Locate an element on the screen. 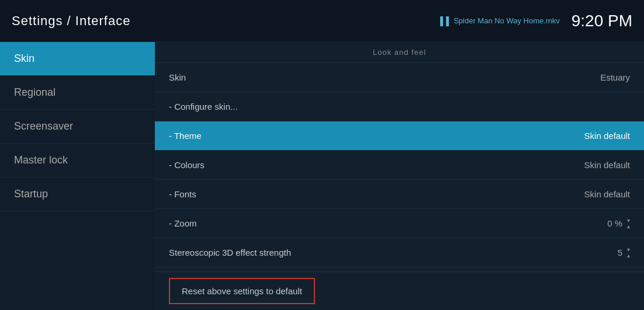  sidebar-item-screensaver: Screensaver is located at coordinates (77, 127).